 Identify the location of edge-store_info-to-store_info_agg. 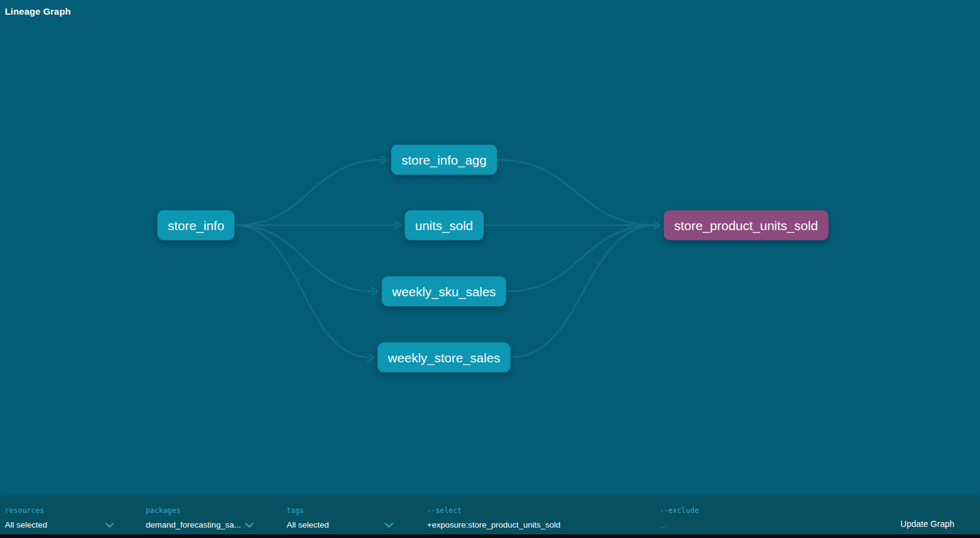
(309, 192).